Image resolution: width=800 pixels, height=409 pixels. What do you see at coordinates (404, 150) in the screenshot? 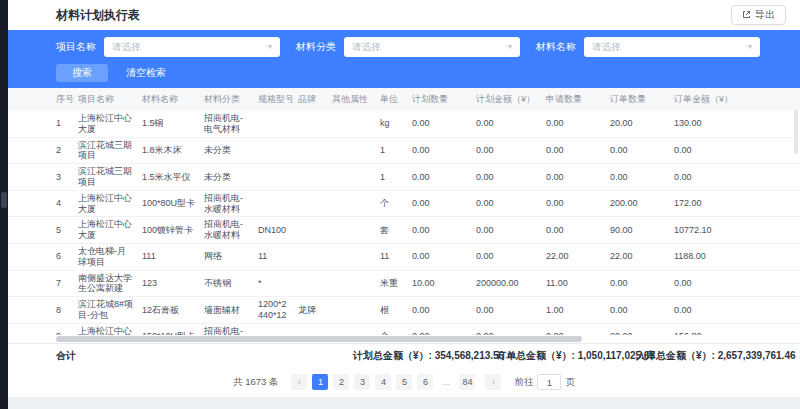
I see `table-row: 2滨江花城三期项目1.8米木床未分类10.000.000.000.000.00` at bounding box center [404, 150].